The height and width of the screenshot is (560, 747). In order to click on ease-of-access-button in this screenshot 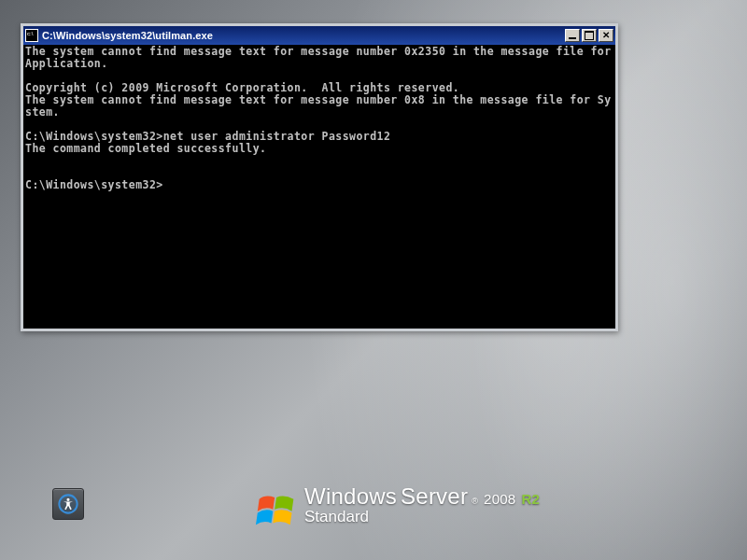, I will do `click(68, 504)`.